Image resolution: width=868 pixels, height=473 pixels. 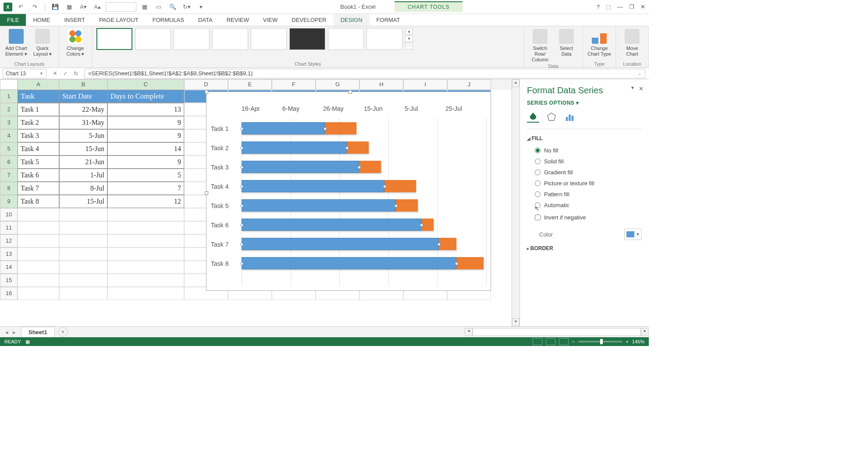 What do you see at coordinates (633, 234) in the screenshot?
I see `color-picker-button: ▼` at bounding box center [633, 234].